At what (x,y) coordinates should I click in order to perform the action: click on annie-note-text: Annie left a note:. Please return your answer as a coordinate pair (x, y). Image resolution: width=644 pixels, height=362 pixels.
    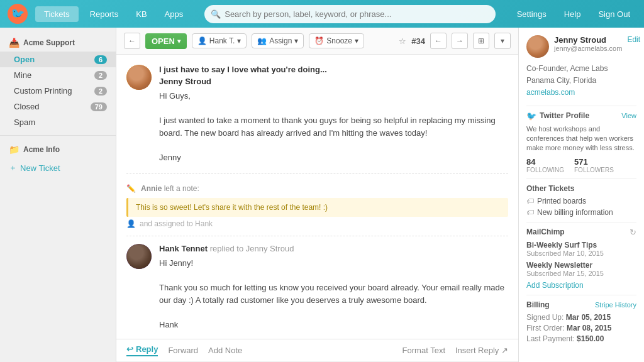
    Looking at the image, I should click on (170, 189).